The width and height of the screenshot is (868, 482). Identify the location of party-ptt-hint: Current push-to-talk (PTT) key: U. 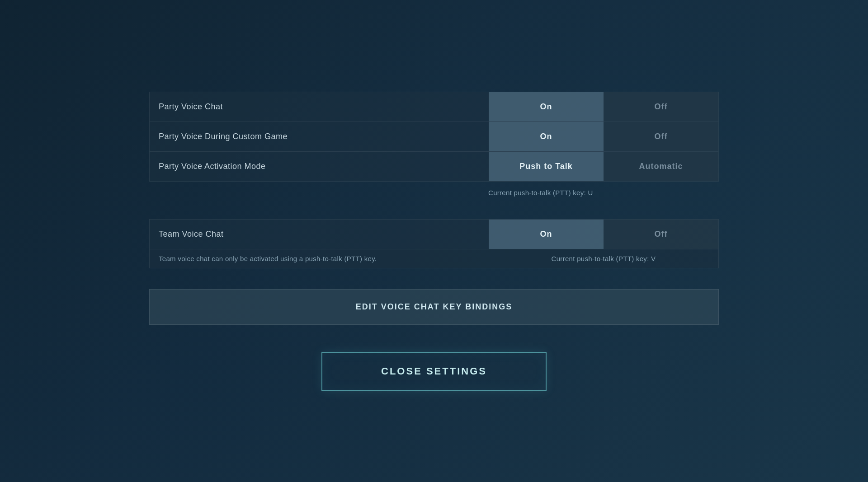
(434, 192).